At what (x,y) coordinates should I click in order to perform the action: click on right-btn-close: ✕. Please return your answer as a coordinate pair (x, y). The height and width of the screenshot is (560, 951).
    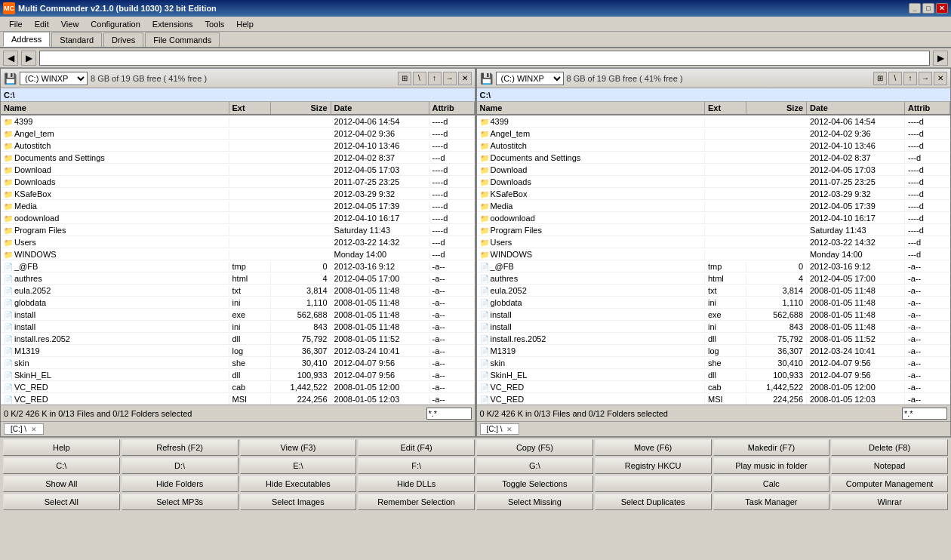
    Looking at the image, I should click on (940, 78).